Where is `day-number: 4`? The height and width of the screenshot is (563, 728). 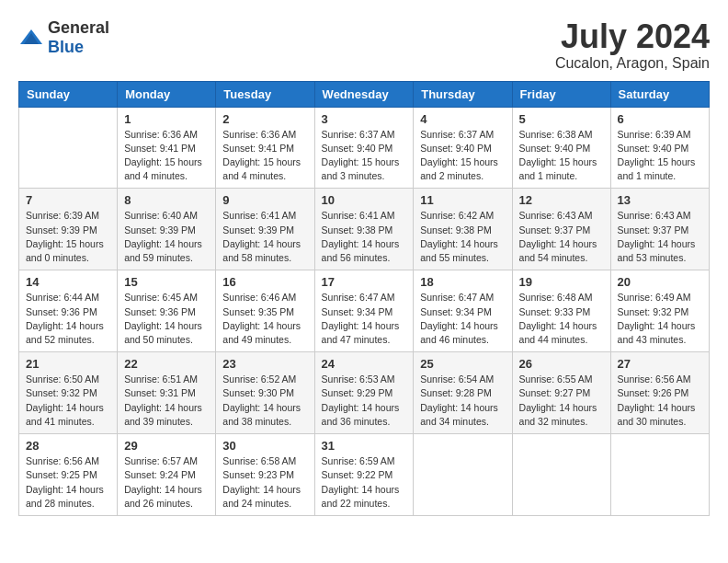
day-number: 4 is located at coordinates (462, 120).